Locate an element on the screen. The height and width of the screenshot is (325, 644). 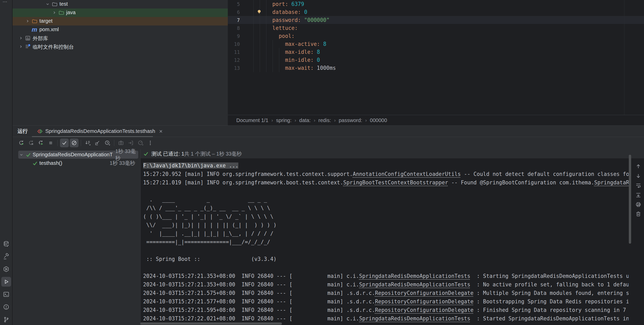
scroll-to-end-icon is located at coordinates (638, 195).